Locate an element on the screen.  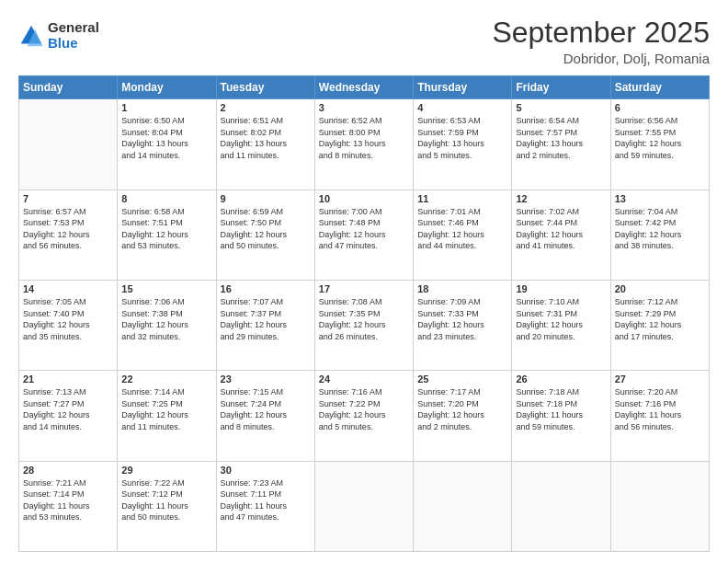
day-info: Sunrise: 7:23 AM Sunset: 7:11 PM Dayligh… is located at coordinates (266, 500).